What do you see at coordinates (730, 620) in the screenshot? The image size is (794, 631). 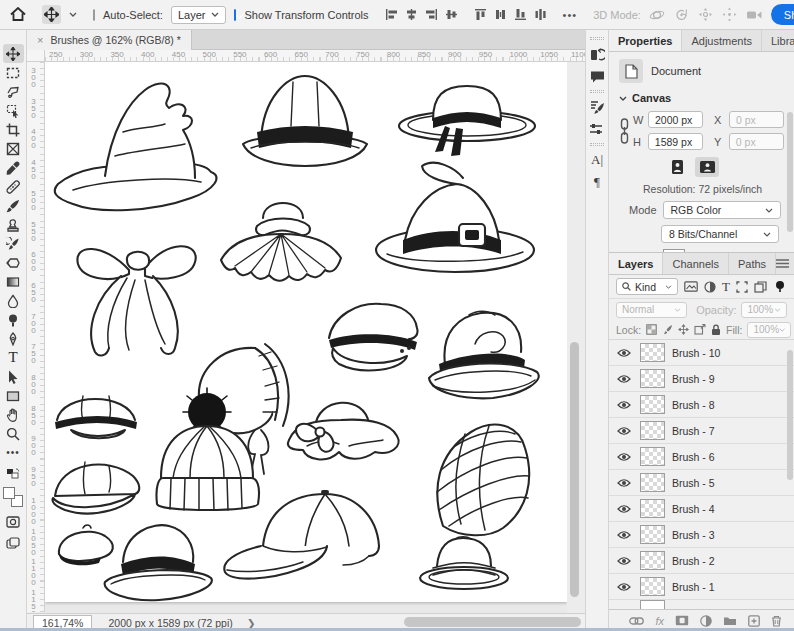 I see `new-group-icon` at bounding box center [730, 620].